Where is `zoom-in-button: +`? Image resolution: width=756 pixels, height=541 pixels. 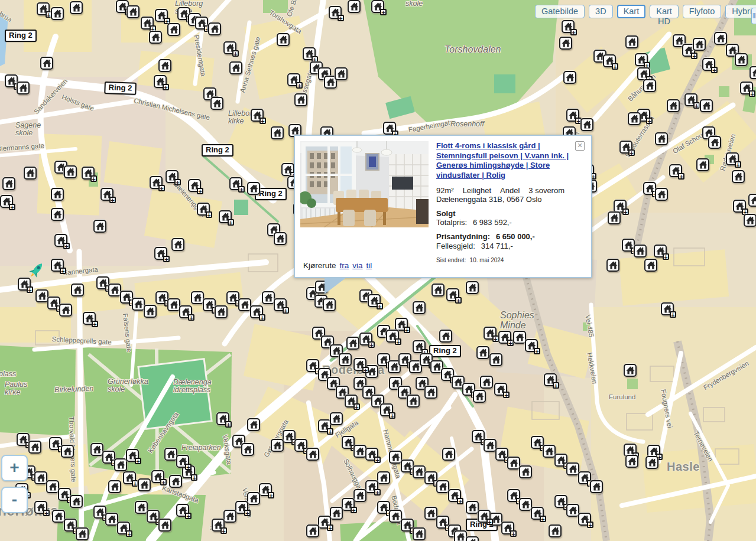
zoom-in-button: + is located at coordinates (14, 468).